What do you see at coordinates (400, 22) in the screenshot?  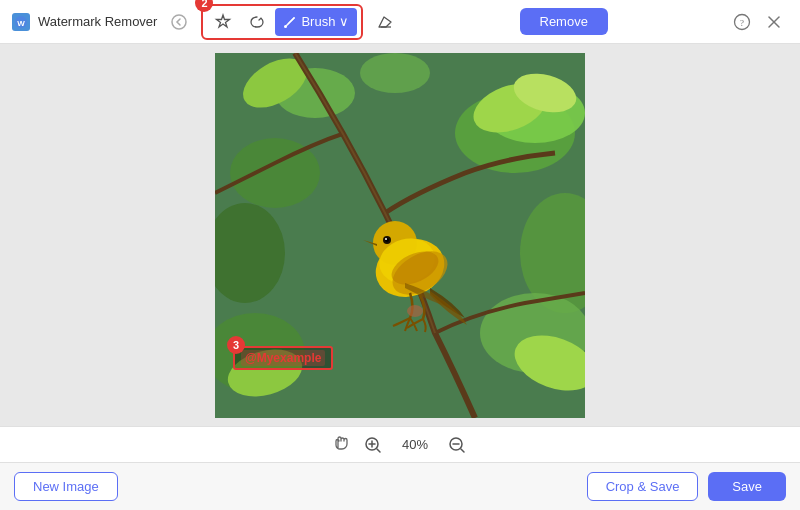 I see `title-bar: W Watermark Remover 2` at bounding box center [400, 22].